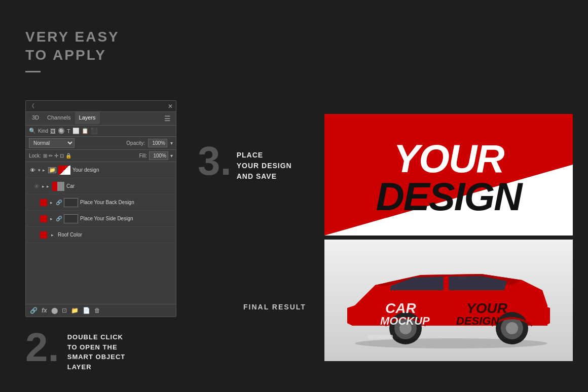 This screenshot has height=392, width=588. What do you see at coordinates (68, 156) in the screenshot?
I see `lock-all-icon: 🔒` at bounding box center [68, 156].